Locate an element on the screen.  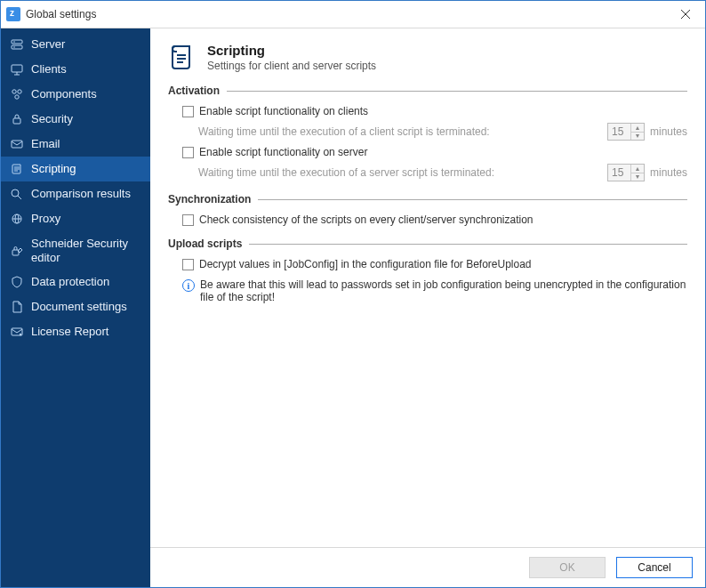
button-label: Cancel is located at coordinates (654, 568).